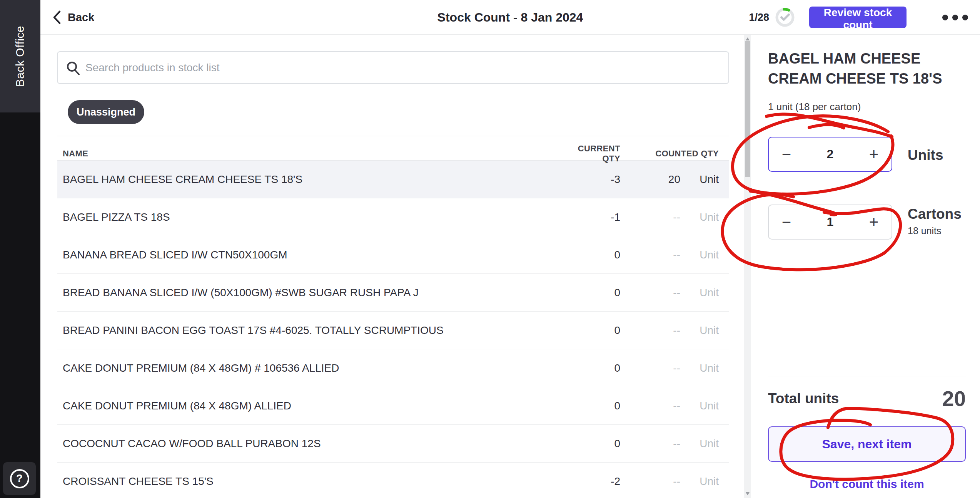 This screenshot has width=980, height=498. I want to click on row-current-qty: -2, so click(597, 481).